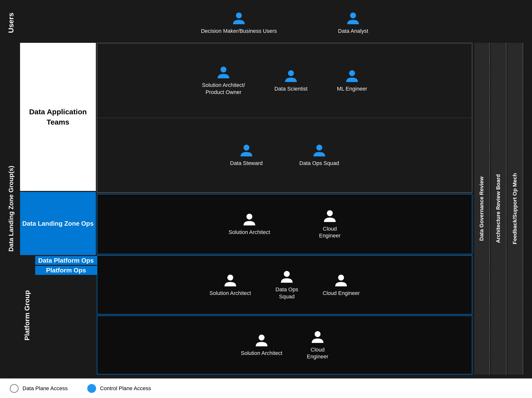  I want to click on platform-group-container: Platform Group Data Platform Ops Platfor…, so click(58, 315).